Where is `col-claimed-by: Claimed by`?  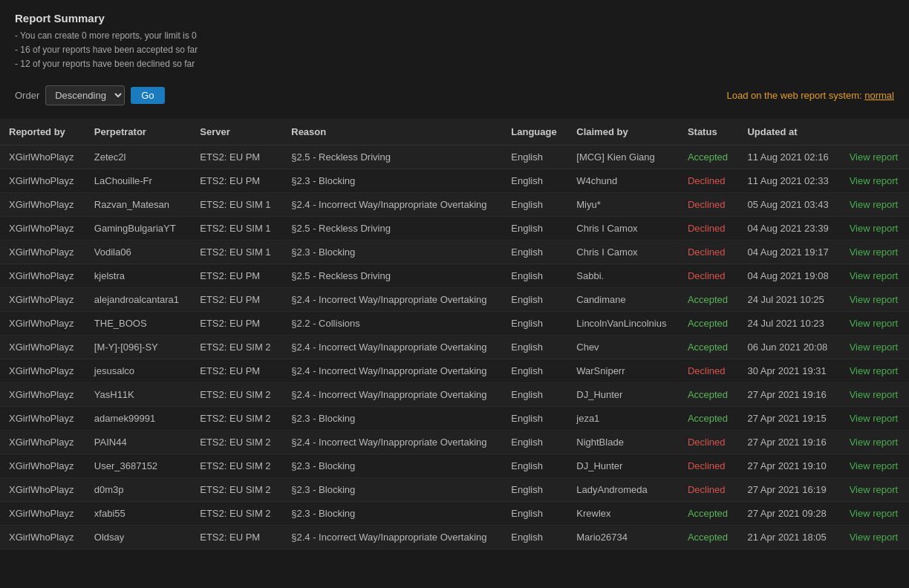 col-claimed-by: Claimed by is located at coordinates (623, 132).